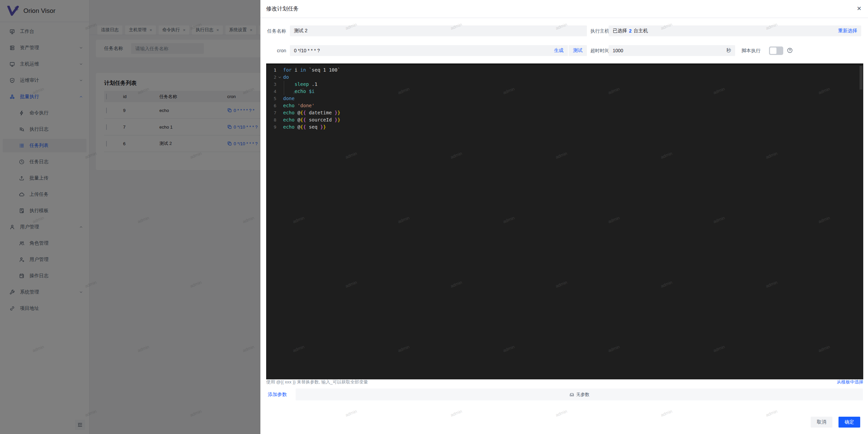 The image size is (868, 434). Describe the element at coordinates (565, 120) in the screenshot. I see `code-line: 8echo @{{ sourceId }}` at that location.